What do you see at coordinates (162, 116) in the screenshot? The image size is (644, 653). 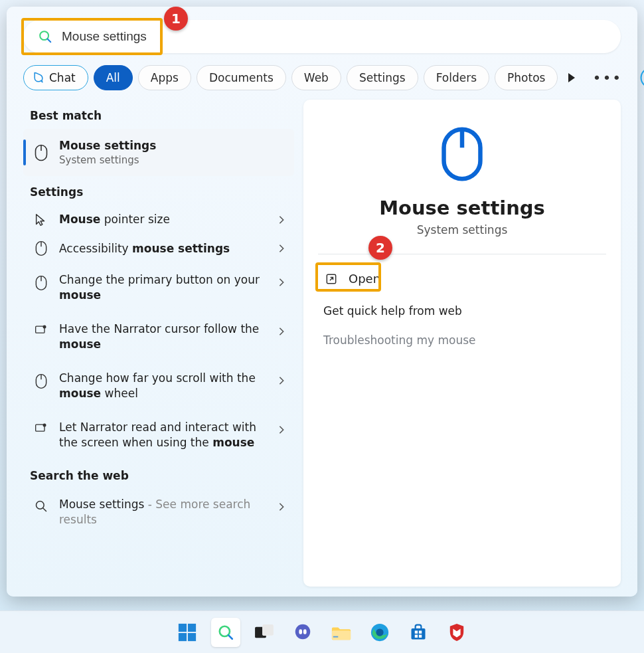 I see `section-best-match: Best match` at bounding box center [162, 116].